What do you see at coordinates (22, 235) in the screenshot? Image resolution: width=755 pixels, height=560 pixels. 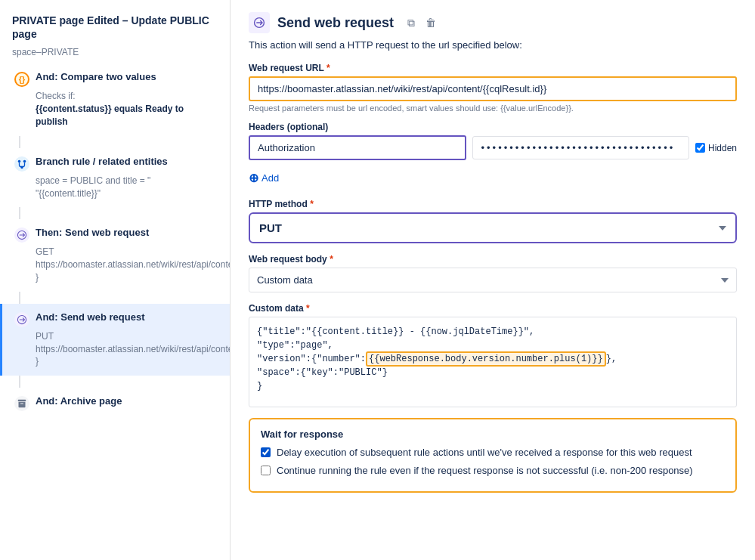 I see `webhook-get-icon` at bounding box center [22, 235].